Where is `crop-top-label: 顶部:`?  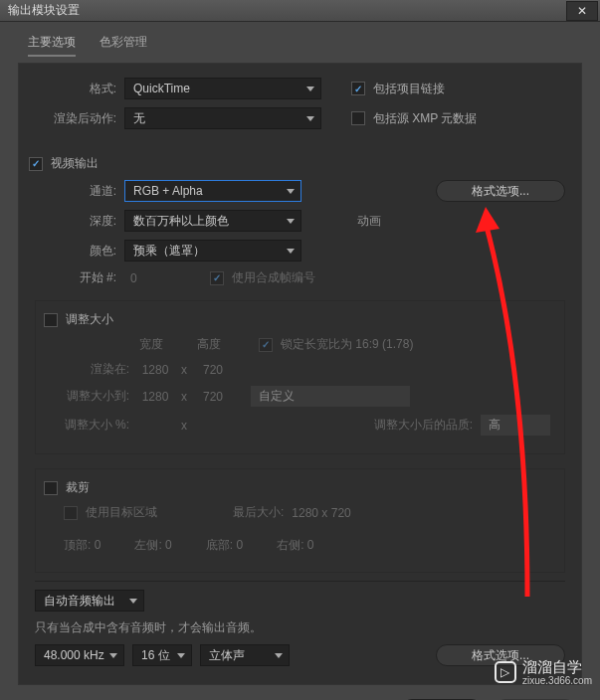
crop-top-label: 顶部: is located at coordinates (78, 545).